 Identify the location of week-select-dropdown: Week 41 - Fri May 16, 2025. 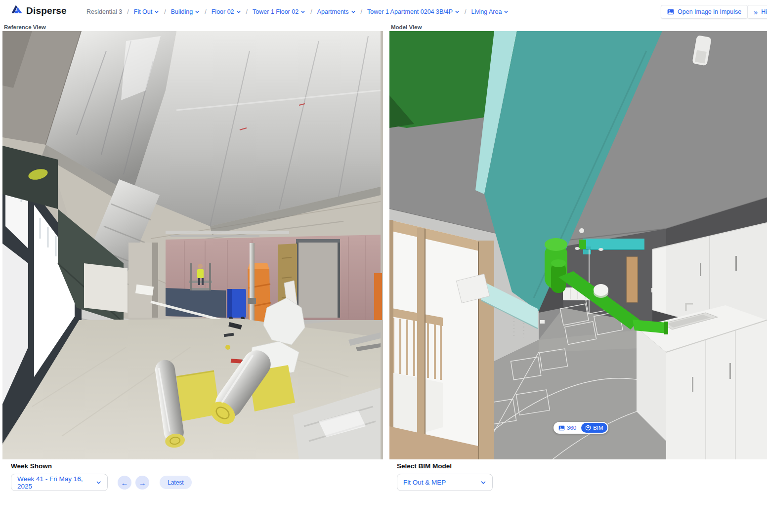
(59, 482).